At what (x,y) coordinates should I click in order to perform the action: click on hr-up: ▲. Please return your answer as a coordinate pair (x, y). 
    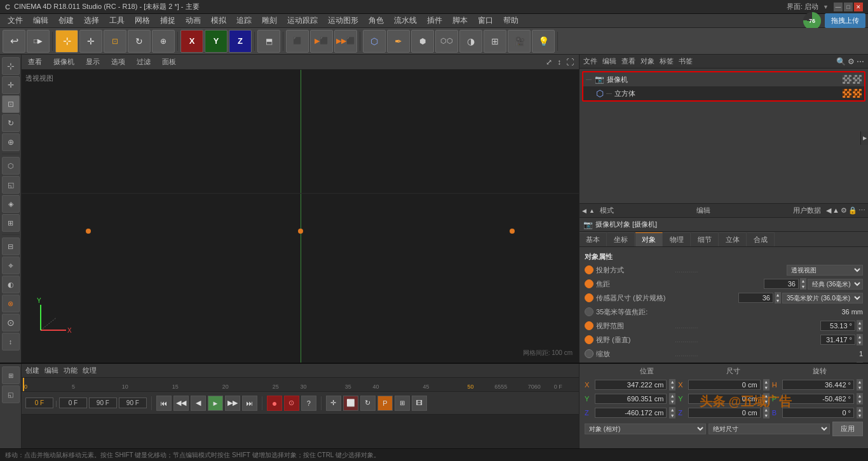
    Looking at the image, I should click on (860, 382).